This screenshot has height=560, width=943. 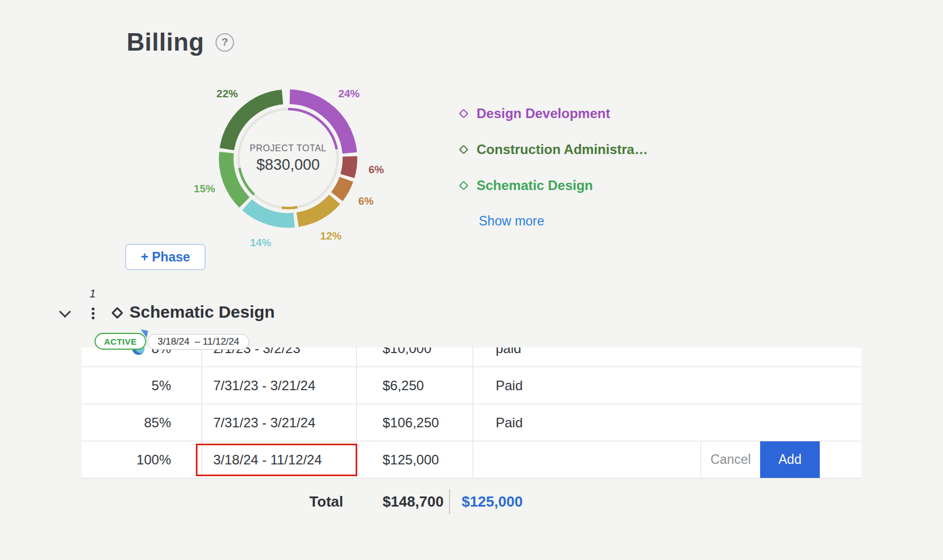 What do you see at coordinates (142, 386) in the screenshot?
I see `percent-cell: 5%` at bounding box center [142, 386].